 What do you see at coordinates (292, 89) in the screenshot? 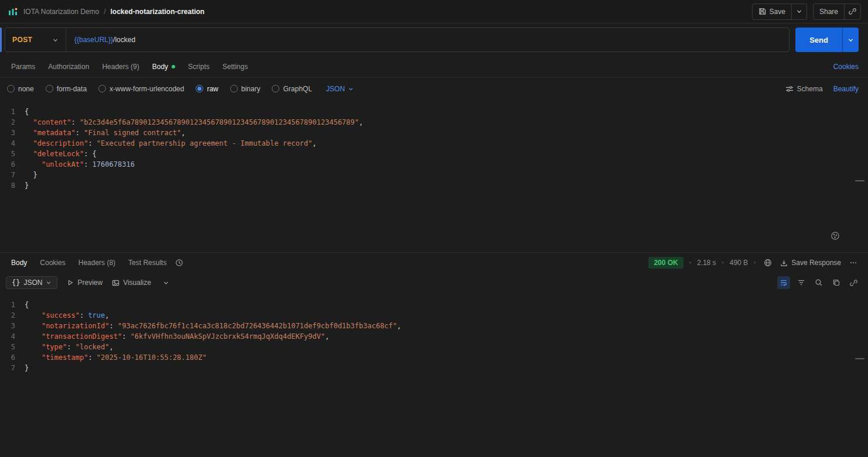
I see `radio-graphql: GraphQL` at bounding box center [292, 89].